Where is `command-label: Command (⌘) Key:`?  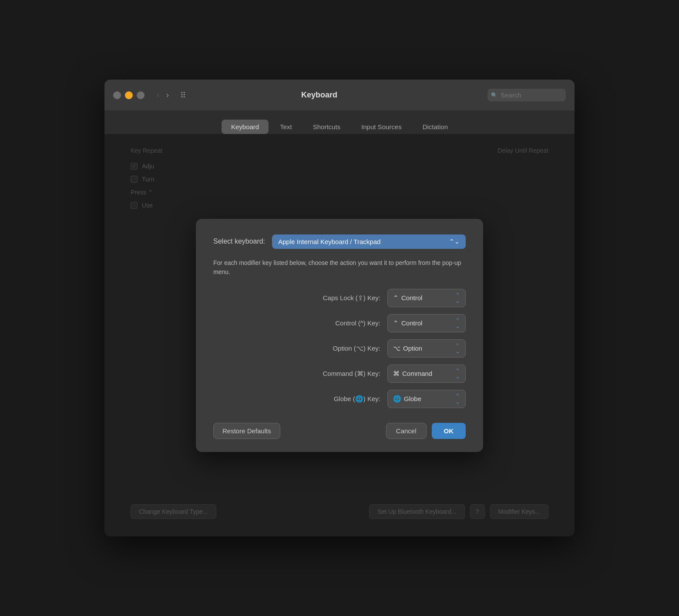
command-label: Command (⌘) Key: is located at coordinates (337, 374).